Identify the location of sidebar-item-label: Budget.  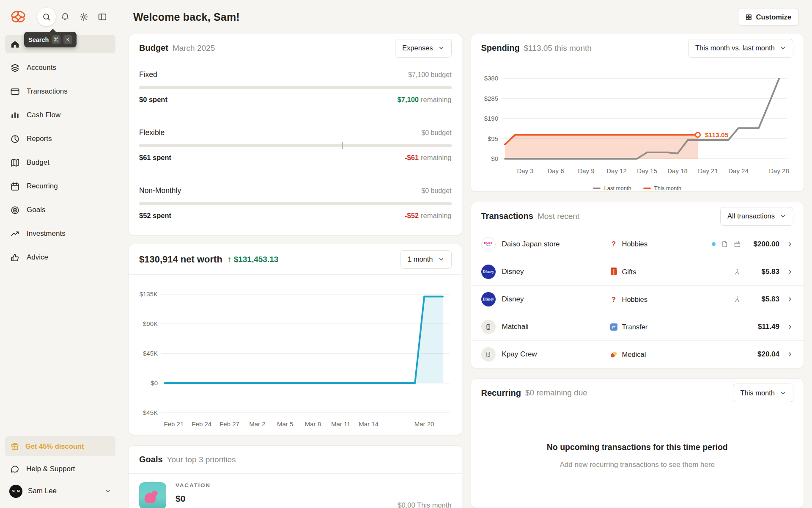
(38, 163).